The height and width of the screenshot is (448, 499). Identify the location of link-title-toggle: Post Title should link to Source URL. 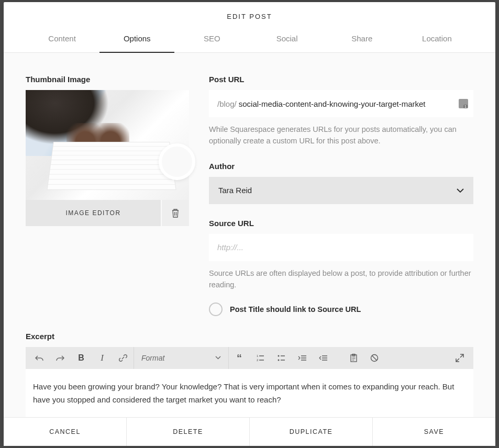
(341, 309).